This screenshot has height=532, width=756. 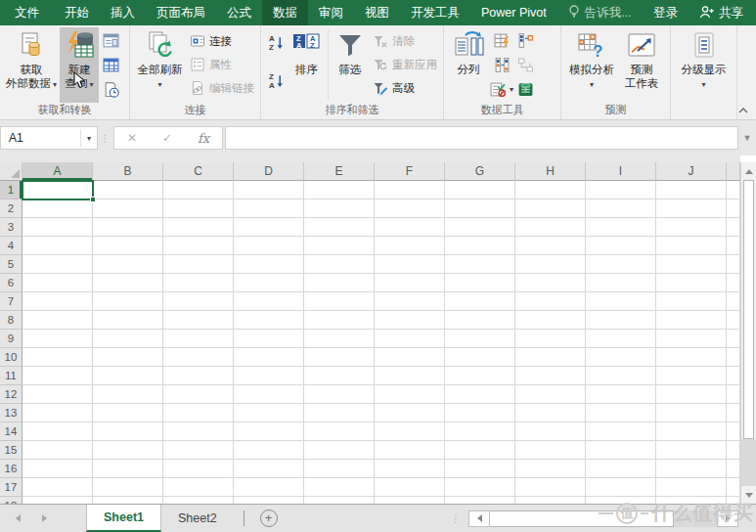 I want to click on cell-H16, so click(x=551, y=469).